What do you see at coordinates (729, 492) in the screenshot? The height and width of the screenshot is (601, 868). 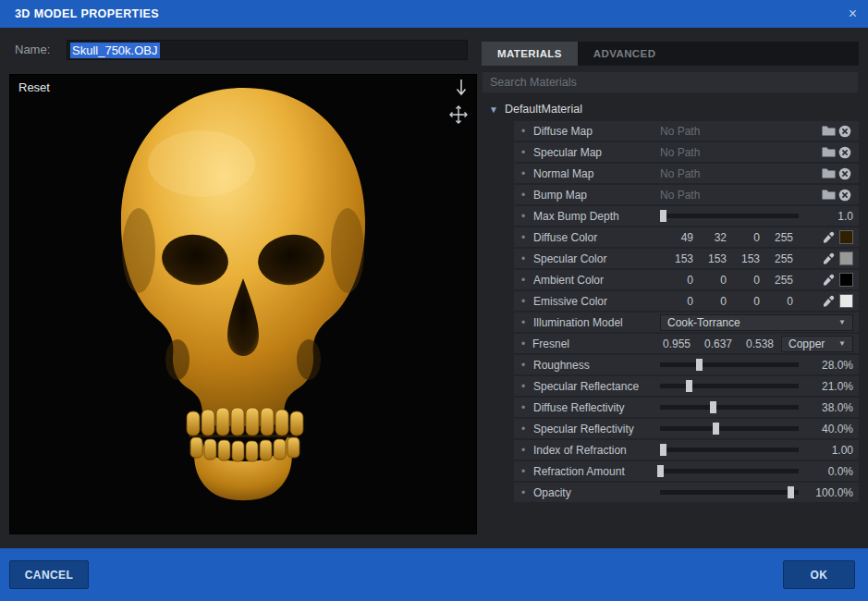 I see `opacity-slider` at bounding box center [729, 492].